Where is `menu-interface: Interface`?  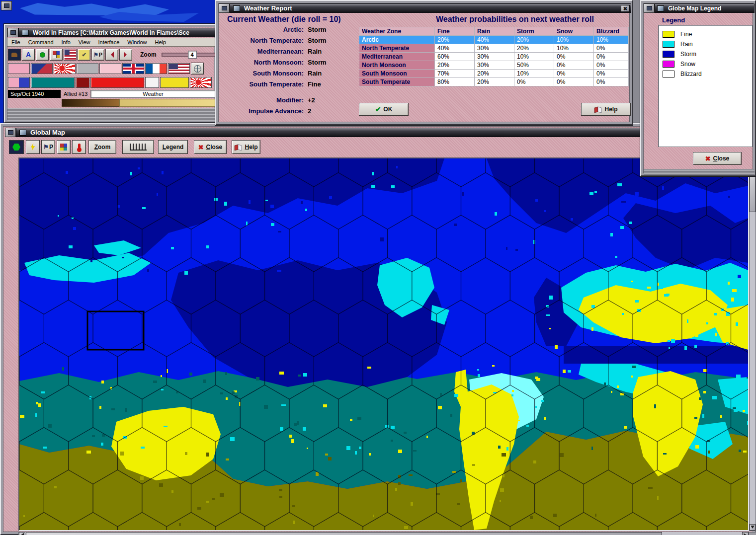 menu-interface: Interface is located at coordinates (109, 42).